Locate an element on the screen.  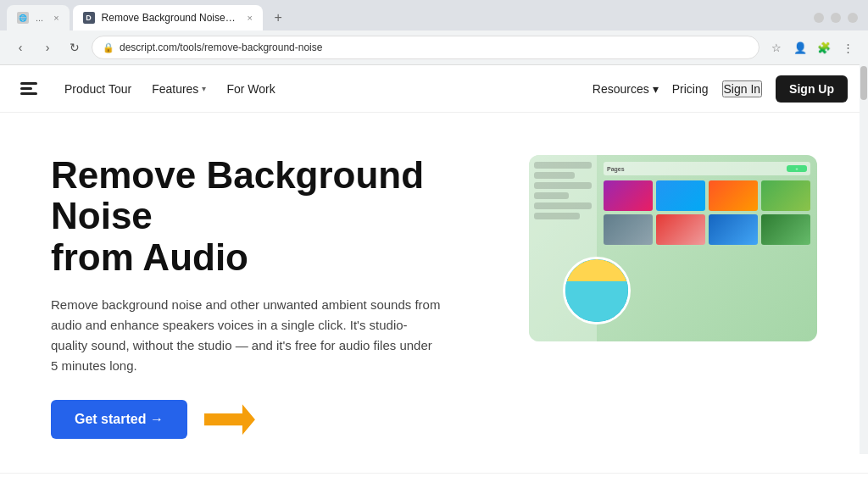
arrow-shape is located at coordinates (230, 419).